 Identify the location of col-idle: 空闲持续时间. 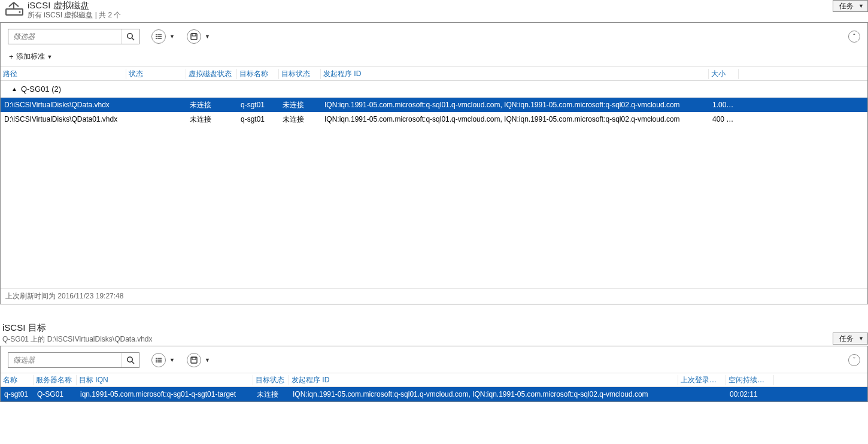
(750, 380).